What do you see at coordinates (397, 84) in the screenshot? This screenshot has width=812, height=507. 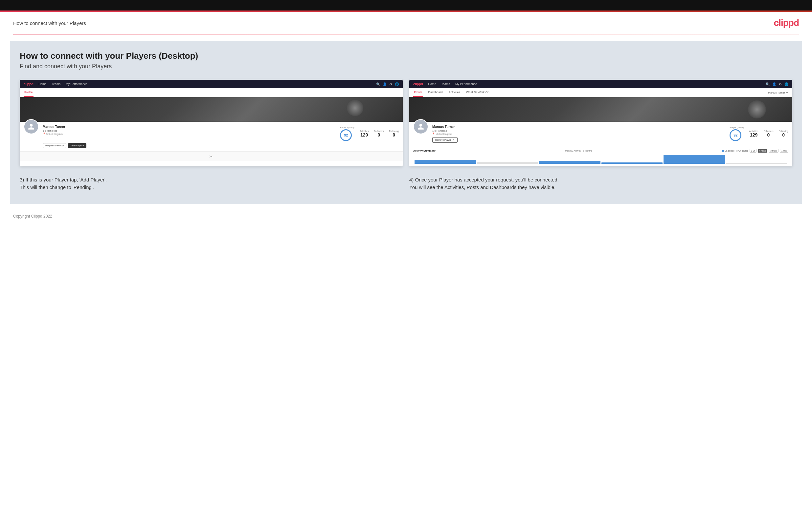 I see `globe-icon-left: 🌐` at bounding box center [397, 84].